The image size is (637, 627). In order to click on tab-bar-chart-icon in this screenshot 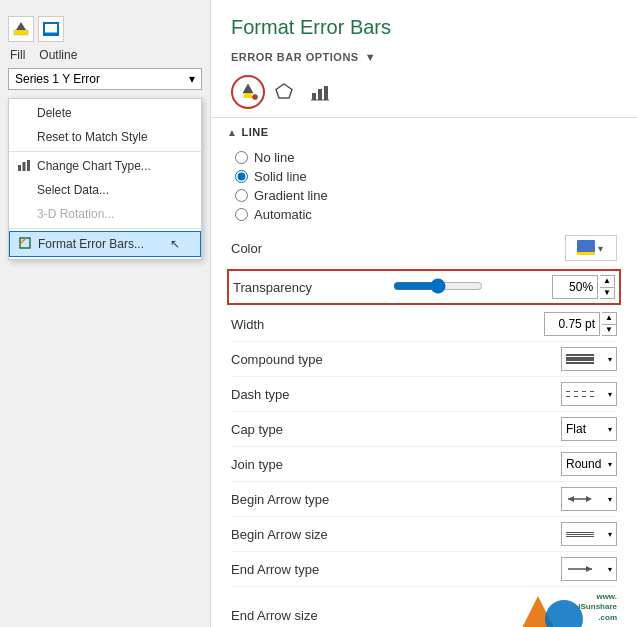, I will do `click(320, 92)`.